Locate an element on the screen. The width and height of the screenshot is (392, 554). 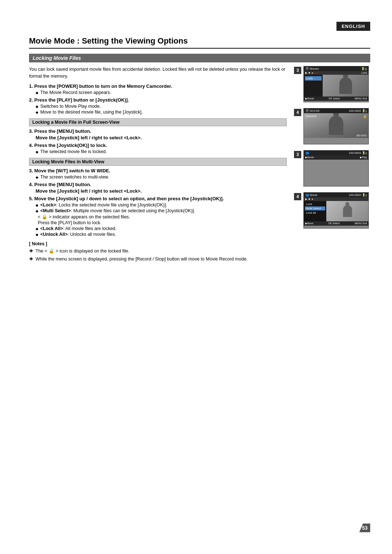
page-number: 53 is located at coordinates (365, 528).